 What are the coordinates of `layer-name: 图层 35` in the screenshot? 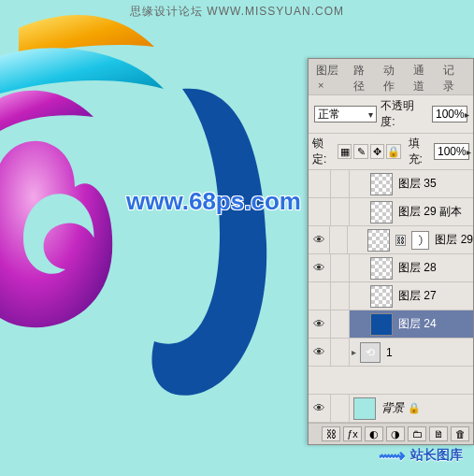 It's located at (417, 183).